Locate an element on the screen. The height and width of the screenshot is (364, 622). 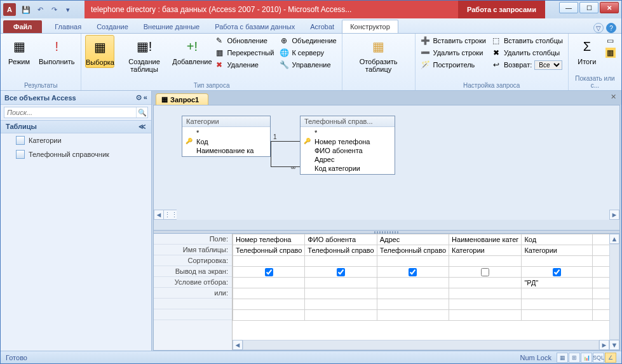
update-button: ✎Обновление is located at coordinates (244, 41).